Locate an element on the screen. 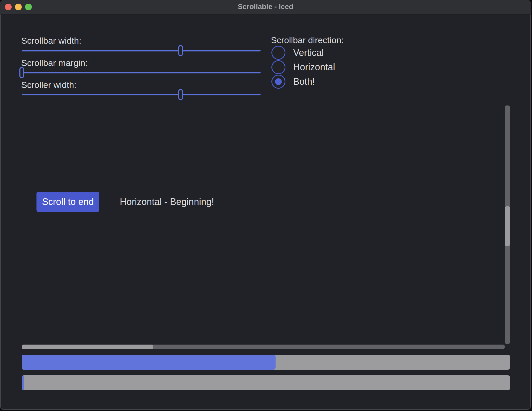 Image resolution: width=532 pixels, height=411 pixels. radio-horizontal: Horizontal is located at coordinates (303, 67).